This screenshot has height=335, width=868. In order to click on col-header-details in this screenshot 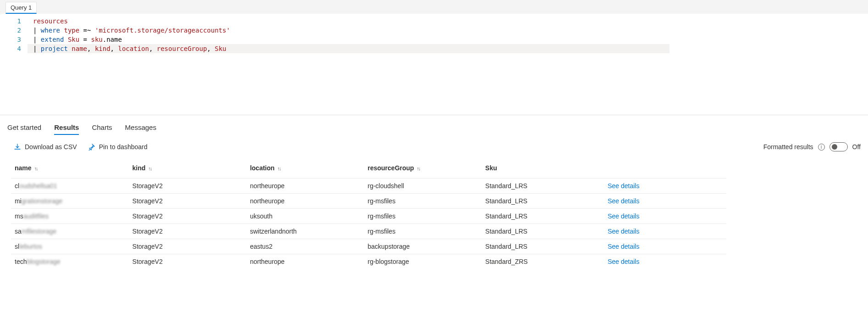, I will do `click(665, 169)`.